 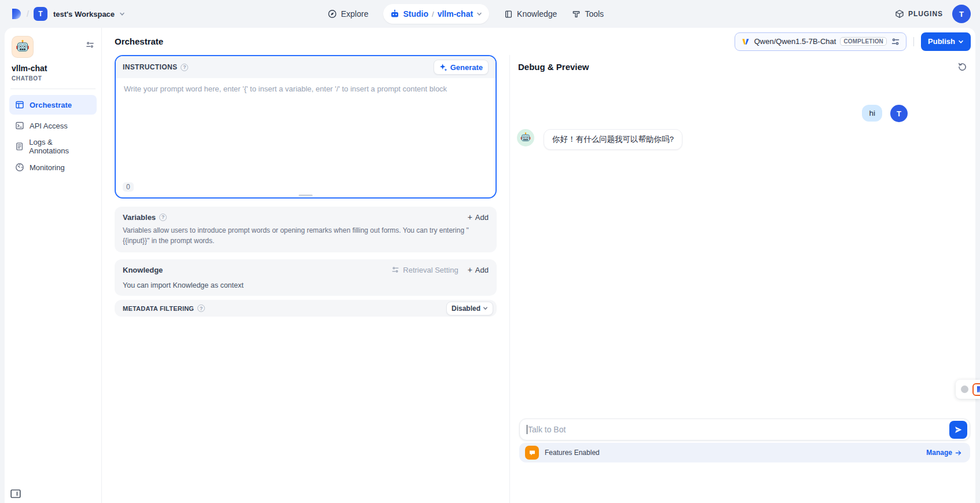 What do you see at coordinates (436, 14) in the screenshot?
I see `nav-studio-current-app: Studio / vllm-chat` at bounding box center [436, 14].